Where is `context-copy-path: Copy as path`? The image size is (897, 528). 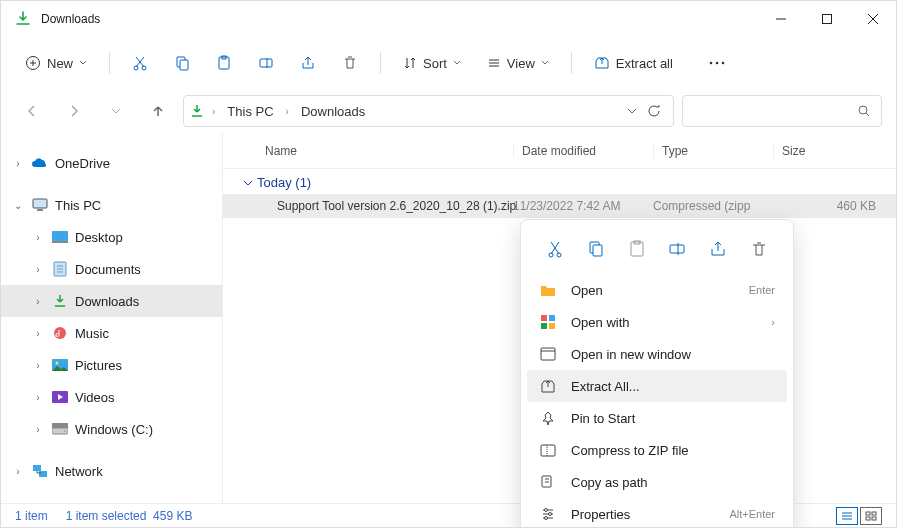 context-copy-path: Copy as path is located at coordinates (657, 482).